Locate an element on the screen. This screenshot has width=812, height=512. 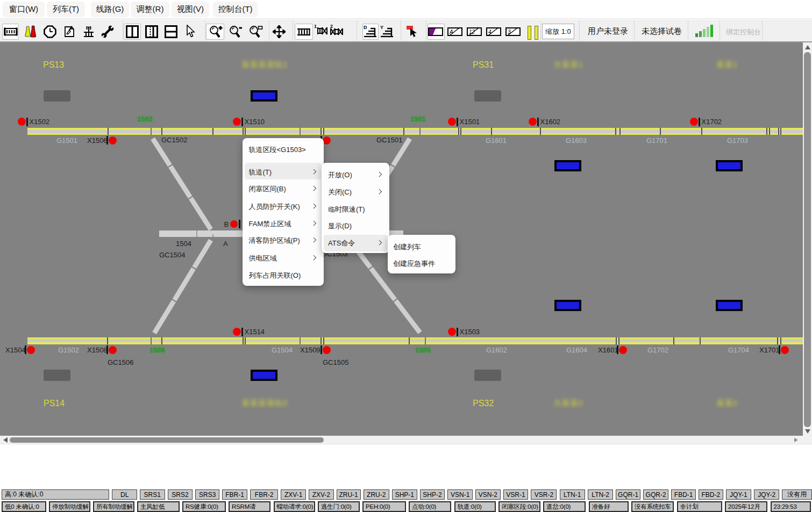
svg-text: 2 is located at coordinates (331, 27).